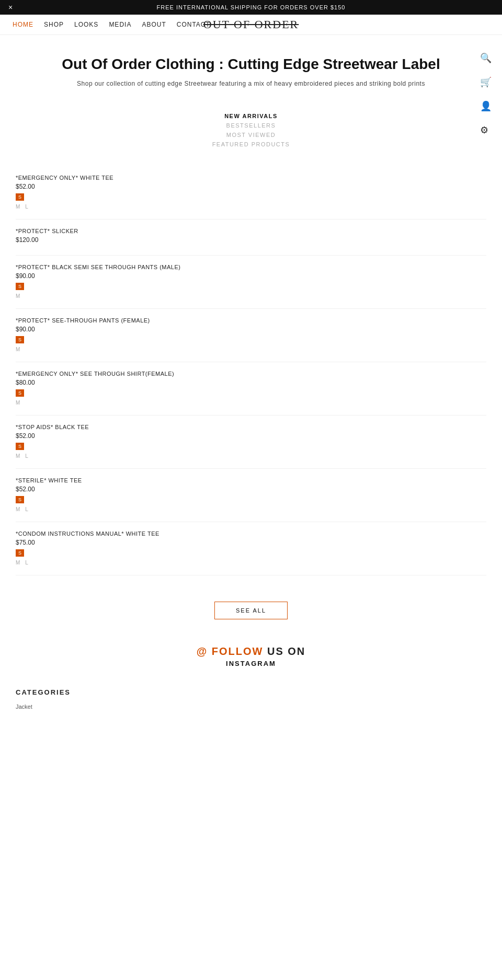  Describe the element at coordinates (251, 427) in the screenshot. I see `product-name: *STOP AIDS* BLACK TEE` at that location.